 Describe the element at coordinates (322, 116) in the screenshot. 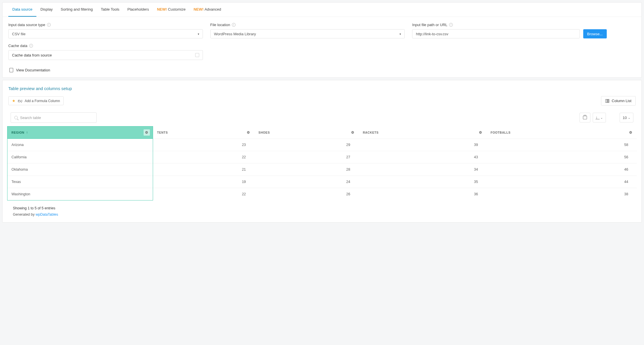

I see `table-controls: Search table ⌄ 10 ⌄` at that location.